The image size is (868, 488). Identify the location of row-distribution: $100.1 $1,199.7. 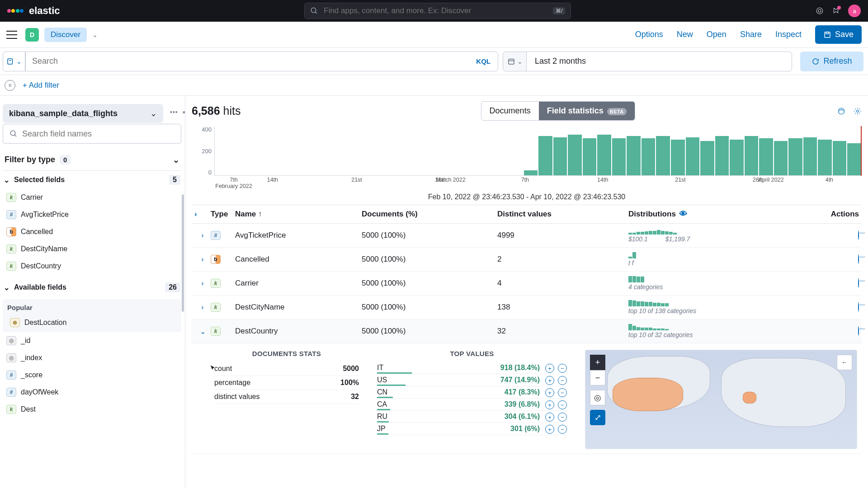
(726, 235).